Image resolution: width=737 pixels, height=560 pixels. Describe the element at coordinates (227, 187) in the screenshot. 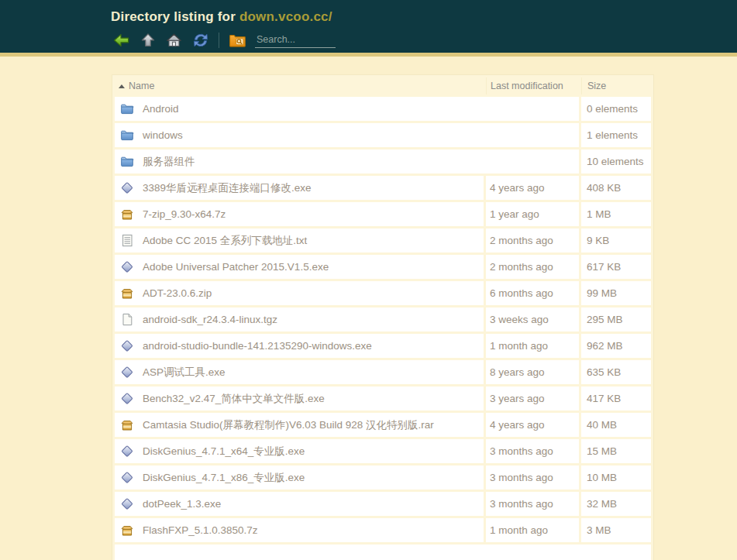

I see `file-link: 3389华盾远程桌面连接端口修改.exe` at that location.